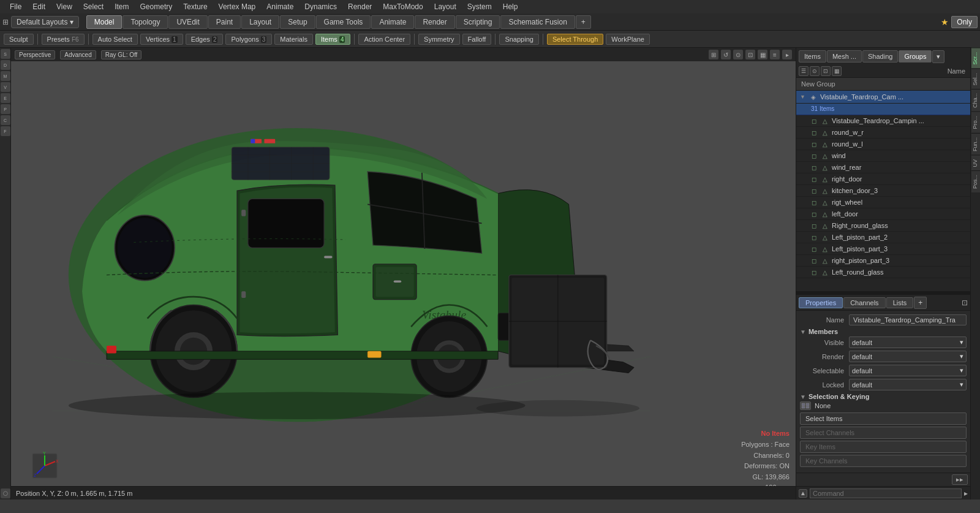 This screenshot has width=980, height=513. What do you see at coordinates (583, 22) in the screenshot?
I see `add-tab-button: +` at bounding box center [583, 22].